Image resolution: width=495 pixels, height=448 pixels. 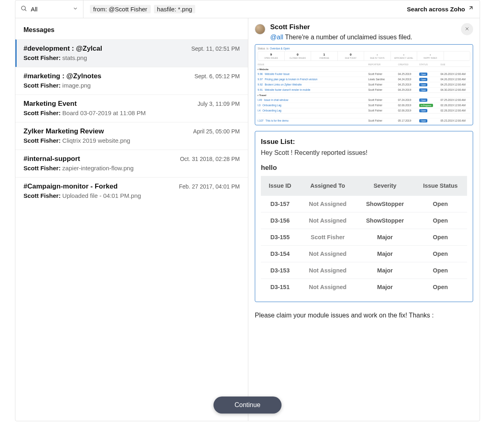 What do you see at coordinates (327, 186) in the screenshot?
I see `issue-th: Assigned To` at bounding box center [327, 186].